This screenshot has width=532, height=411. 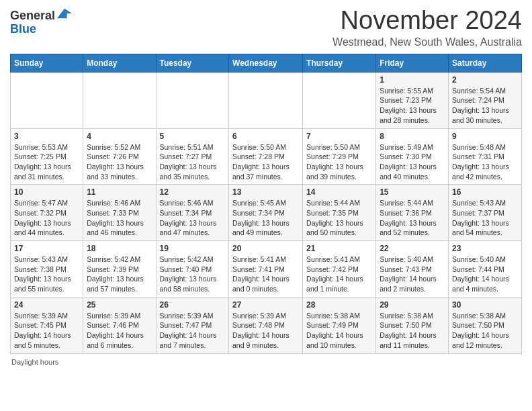 I want to click on day-info: Sunrise: 5:47 AMSunset: 7:32 PMDaylight:…, so click(x=47, y=218).